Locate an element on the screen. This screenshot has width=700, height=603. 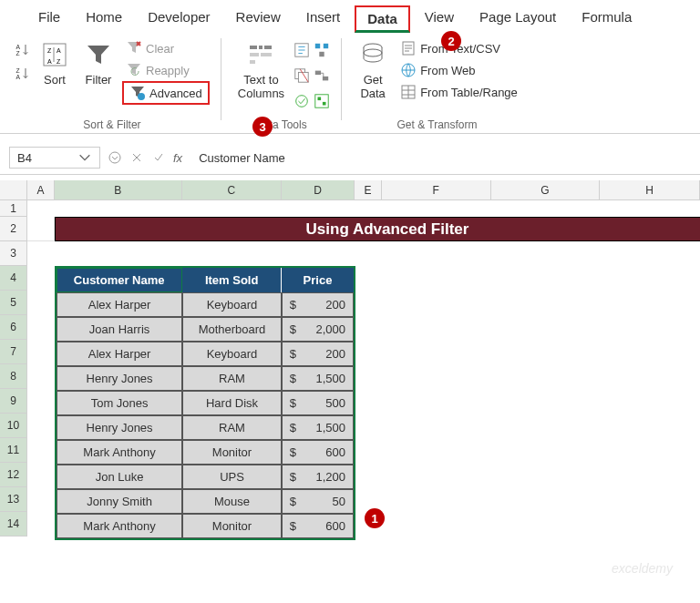
row-header-8: 8 is located at coordinates (14, 377).